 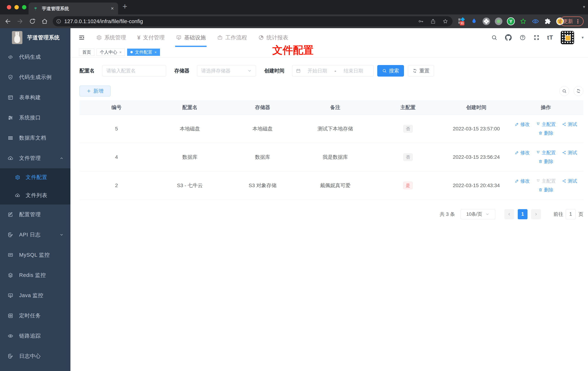 I want to click on extension-star-icon, so click(x=523, y=21).